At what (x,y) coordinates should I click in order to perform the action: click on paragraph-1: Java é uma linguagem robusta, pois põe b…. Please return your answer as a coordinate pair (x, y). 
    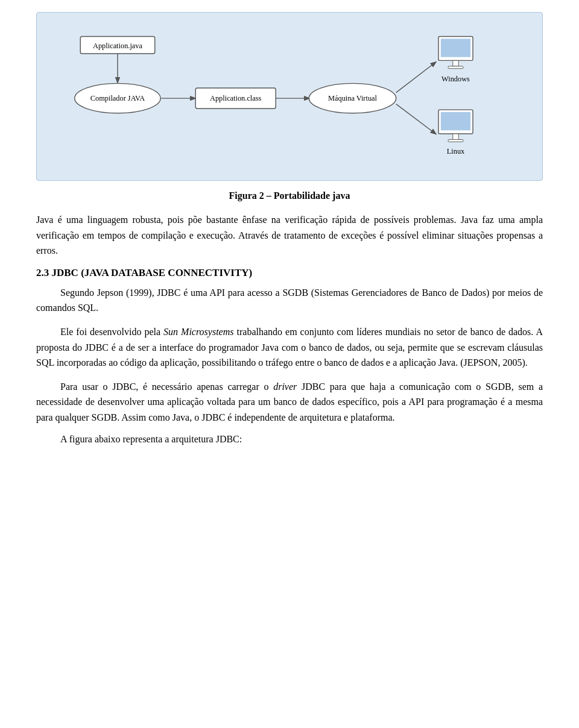
    Looking at the image, I should click on (290, 235).